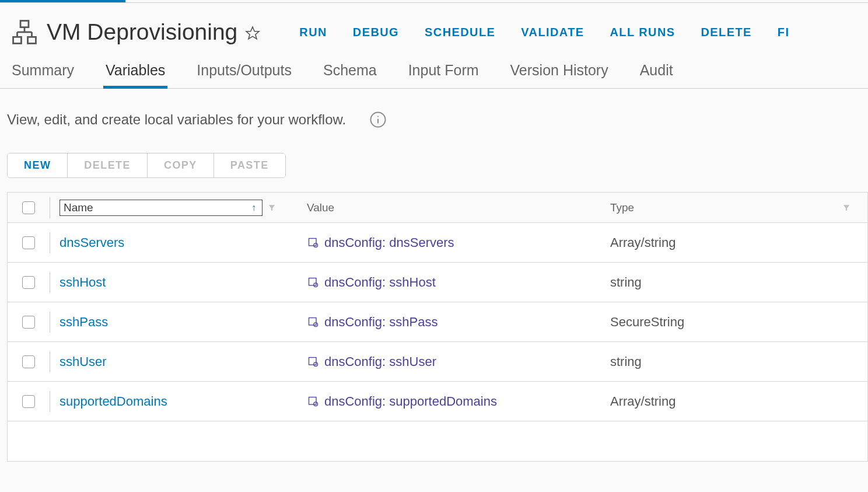 The height and width of the screenshot is (492, 868). What do you see at coordinates (313, 33) in the screenshot?
I see `action-run: RUN` at bounding box center [313, 33].